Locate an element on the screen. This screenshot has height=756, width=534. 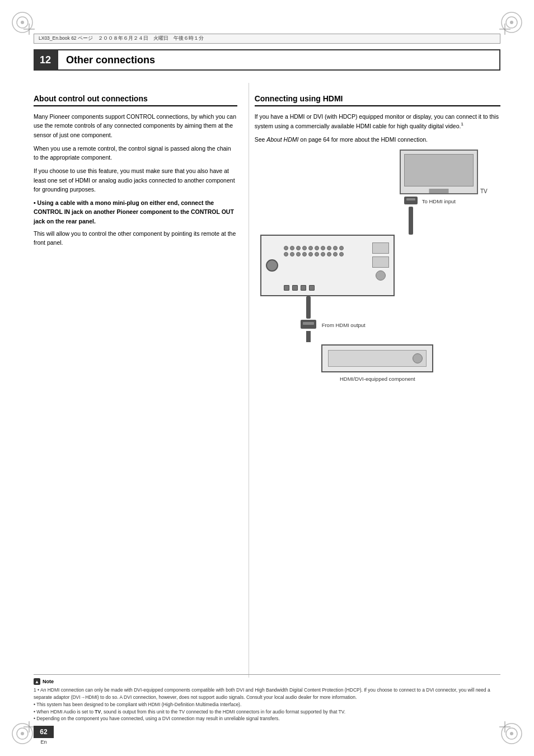
note-heading: ▲ Note is located at coordinates (267, 682).